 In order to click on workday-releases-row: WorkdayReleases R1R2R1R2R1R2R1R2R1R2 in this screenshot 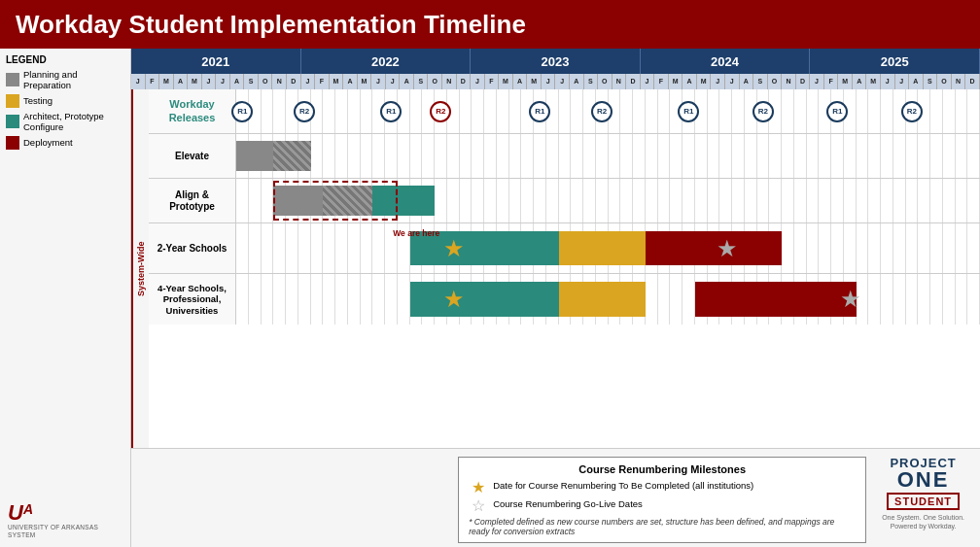, I will do `click(564, 112)`.